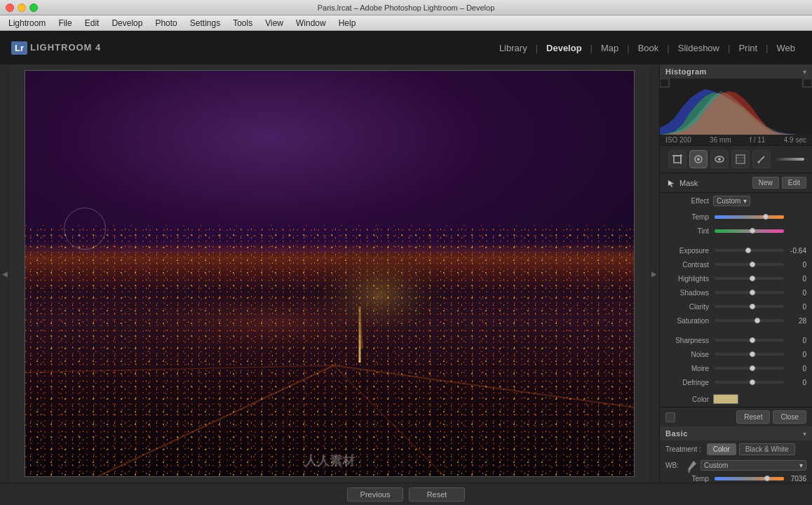  Describe the element at coordinates (687, 400) in the screenshot. I see `color-swatch-label: Color` at that location.